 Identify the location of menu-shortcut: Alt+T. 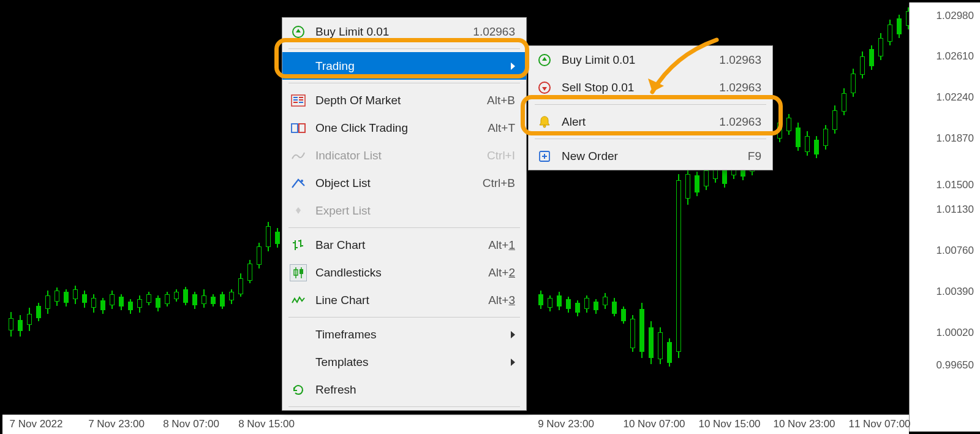
(501, 128).